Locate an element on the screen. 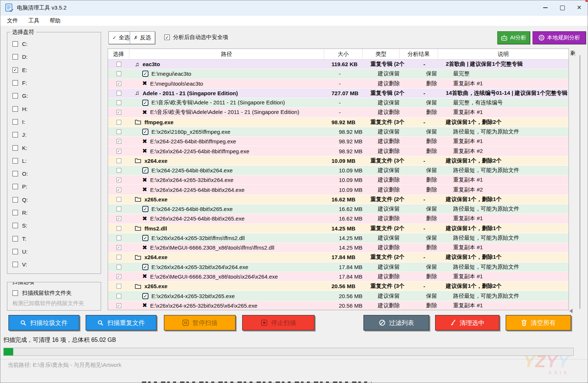 The height and width of the screenshot is (383, 588). close-button: ✕ is located at coordinates (579, 8).